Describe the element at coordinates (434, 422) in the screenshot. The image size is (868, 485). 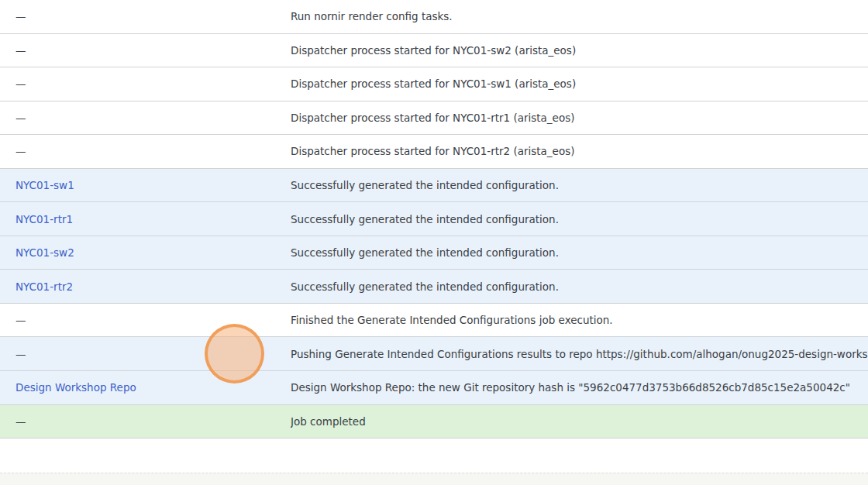
I see `log-row: — Job completed` at that location.